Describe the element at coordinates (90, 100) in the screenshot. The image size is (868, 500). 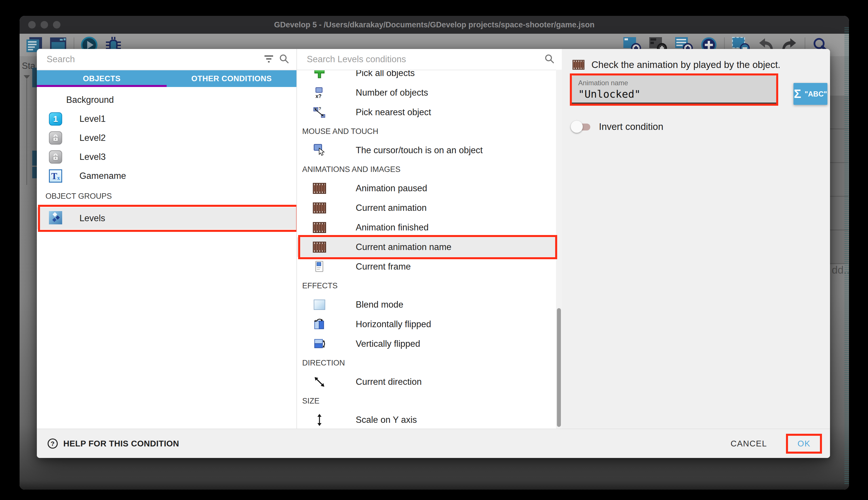
I see `object-label: Background` at that location.